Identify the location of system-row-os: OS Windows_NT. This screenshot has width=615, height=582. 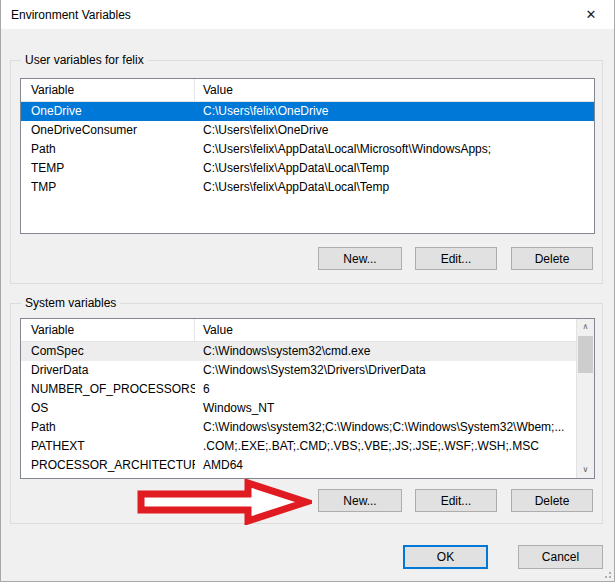
(299, 408).